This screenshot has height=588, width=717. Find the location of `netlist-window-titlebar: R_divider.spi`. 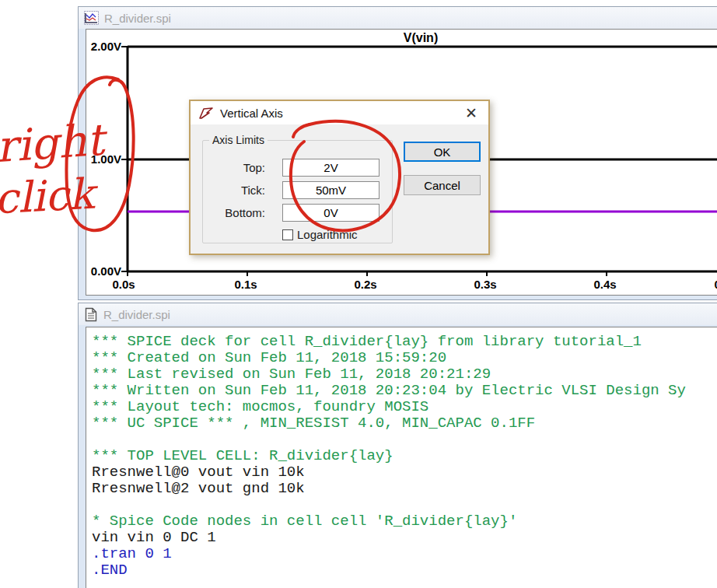

netlist-window-titlebar: R_divider.spi is located at coordinates (398, 314).